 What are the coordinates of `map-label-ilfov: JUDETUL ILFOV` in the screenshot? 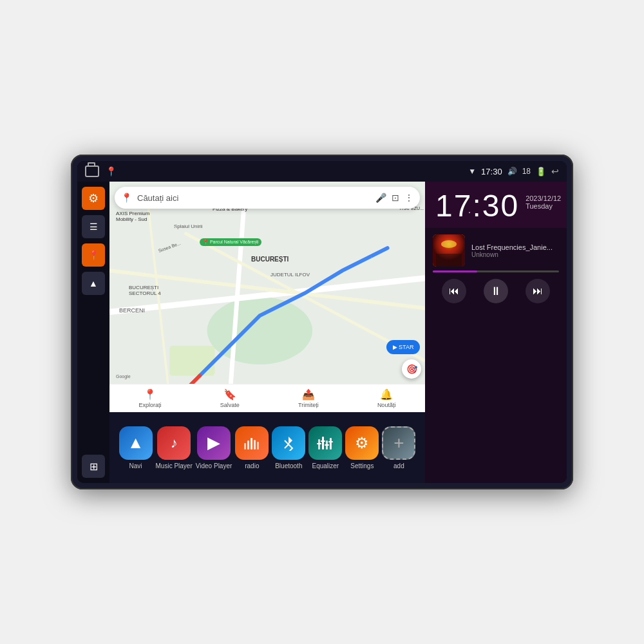 It's located at (290, 274).